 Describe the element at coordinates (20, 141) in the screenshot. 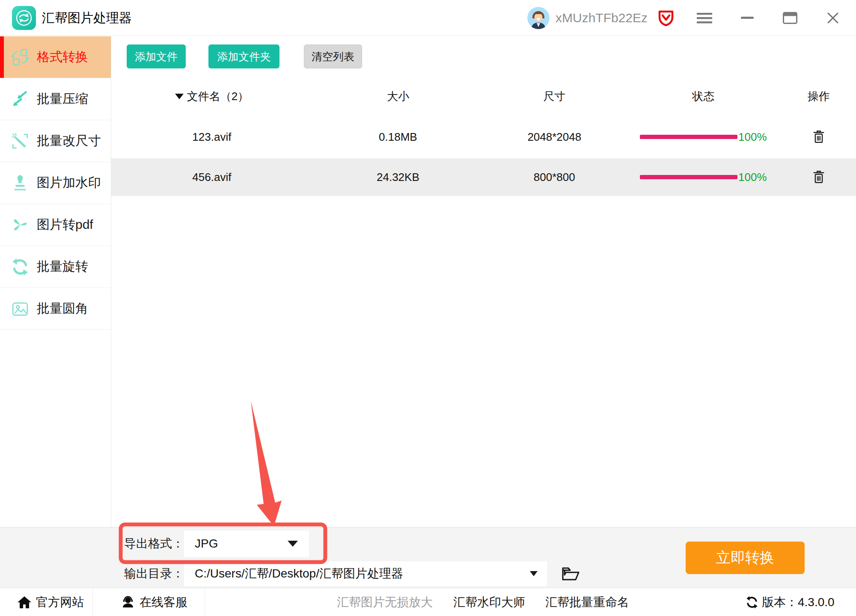

I see `batch-resize-icon` at that location.